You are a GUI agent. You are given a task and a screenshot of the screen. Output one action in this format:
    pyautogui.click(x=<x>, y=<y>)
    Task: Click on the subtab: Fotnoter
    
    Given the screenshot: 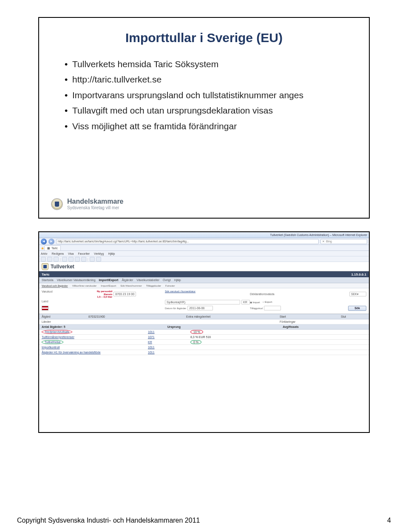 What is the action you would take?
    pyautogui.click(x=170, y=286)
    